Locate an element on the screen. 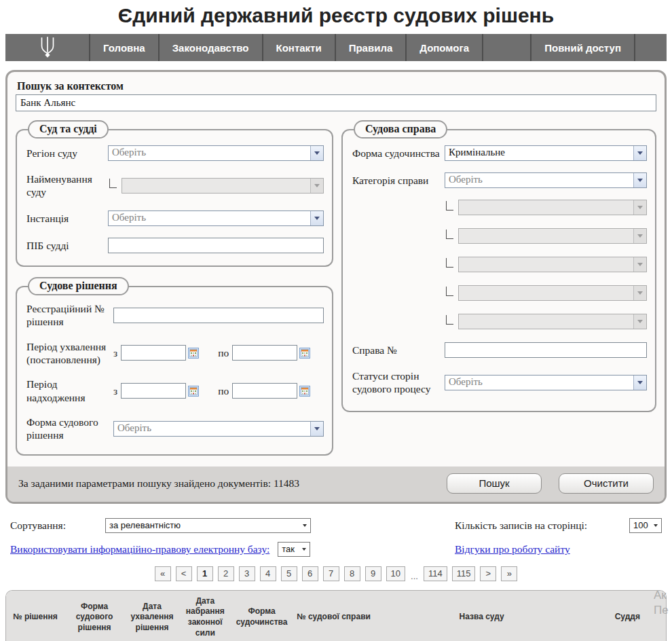 This screenshot has height=641, width=672. clear-button: Очистити is located at coordinates (606, 483).